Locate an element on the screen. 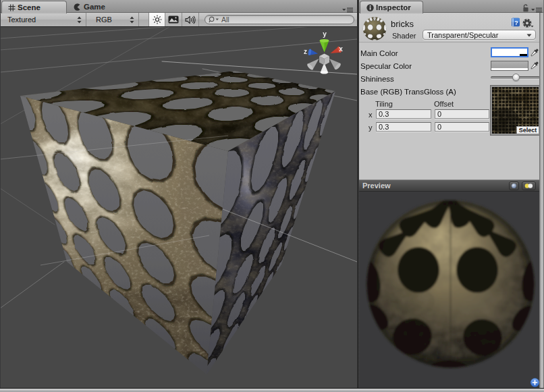 The width and height of the screenshot is (544, 392). preview-zoom-button is located at coordinates (535, 383).